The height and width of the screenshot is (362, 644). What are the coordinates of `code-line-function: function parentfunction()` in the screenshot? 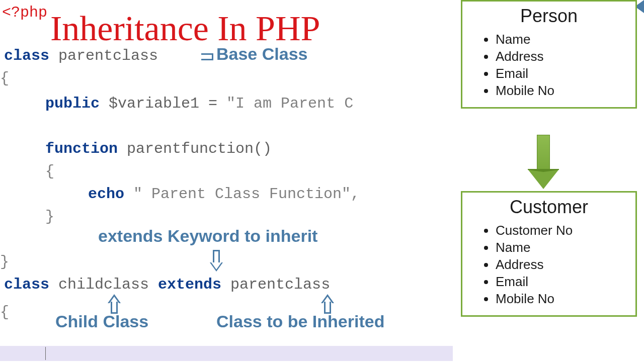 It's located at (158, 149).